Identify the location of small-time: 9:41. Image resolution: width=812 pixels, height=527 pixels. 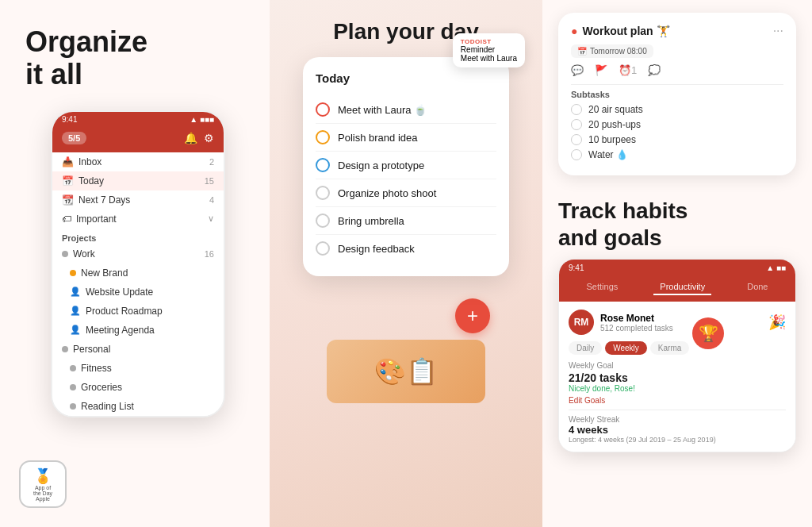
(576, 268).